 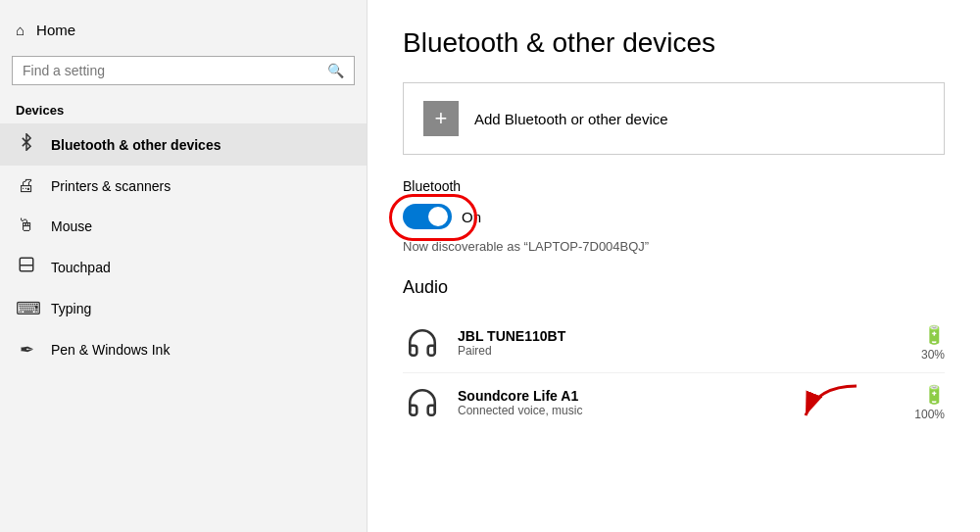 I want to click on sidebar-item-typing-label: Typing, so click(x=71, y=309).